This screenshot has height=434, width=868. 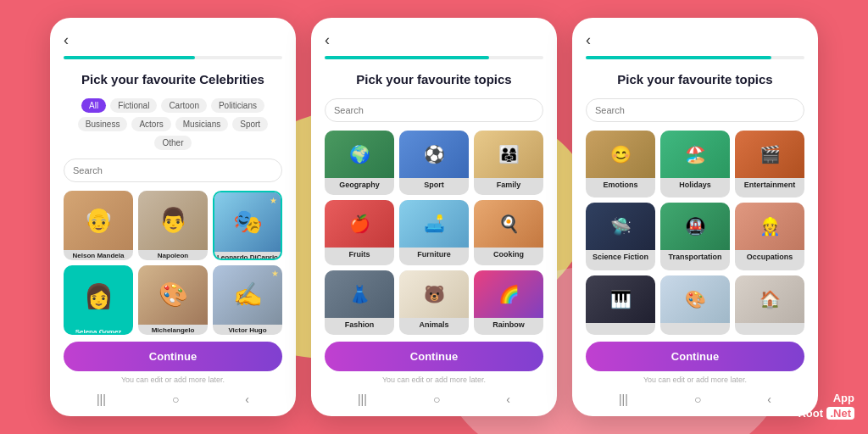 What do you see at coordinates (620, 236) in the screenshot?
I see `topic-science-fiction: 🛸 Science Fiction` at bounding box center [620, 236].